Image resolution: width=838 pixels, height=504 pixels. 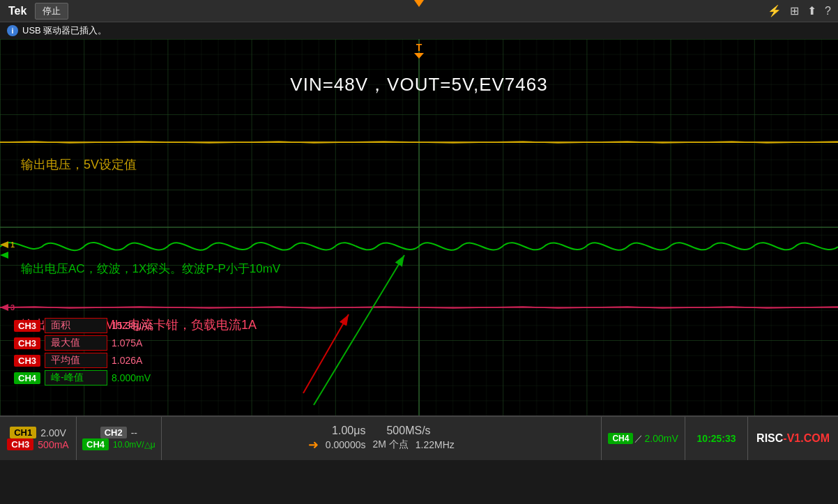 I want to click on trigger-arrow-icon: ➜, so click(x=314, y=445).